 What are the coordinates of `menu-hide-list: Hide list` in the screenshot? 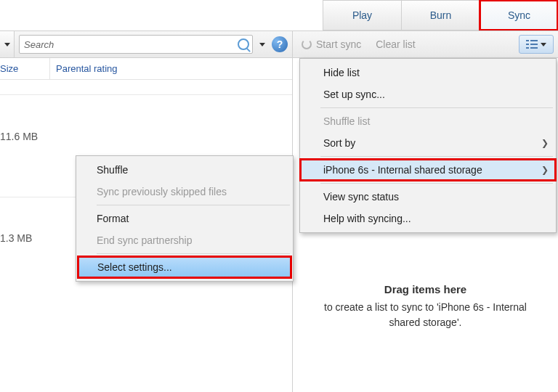 It's located at (428, 73).